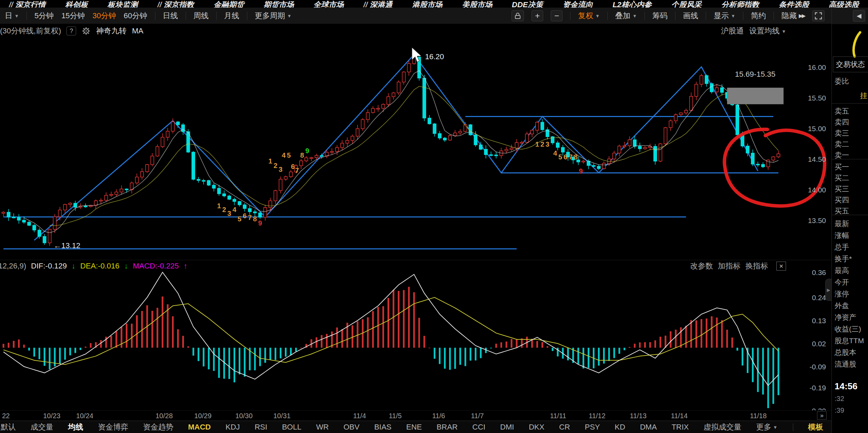 The height and width of the screenshot is (433, 868). I want to click on menubar-item: L2核心内参, so click(632, 4).